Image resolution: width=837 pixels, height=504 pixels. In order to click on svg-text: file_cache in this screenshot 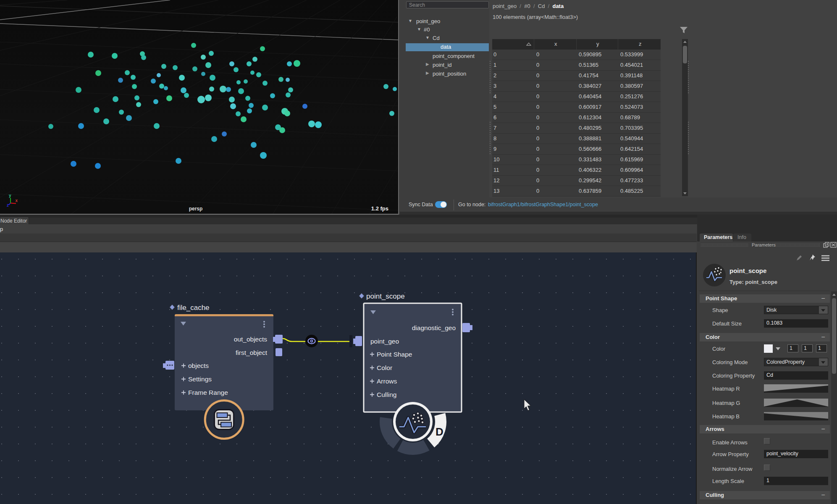, I will do `click(193, 307)`.